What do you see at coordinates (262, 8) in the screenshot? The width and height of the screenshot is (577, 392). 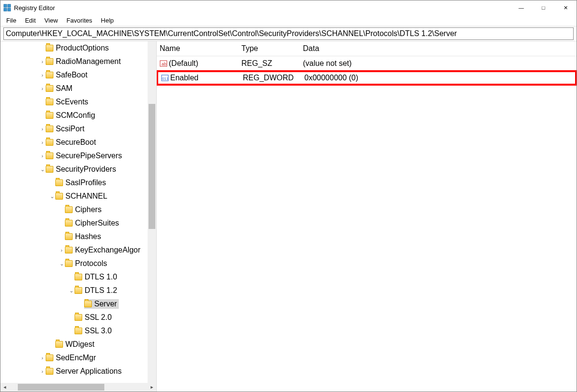 I see `window-title: Registry Editor` at bounding box center [262, 8].